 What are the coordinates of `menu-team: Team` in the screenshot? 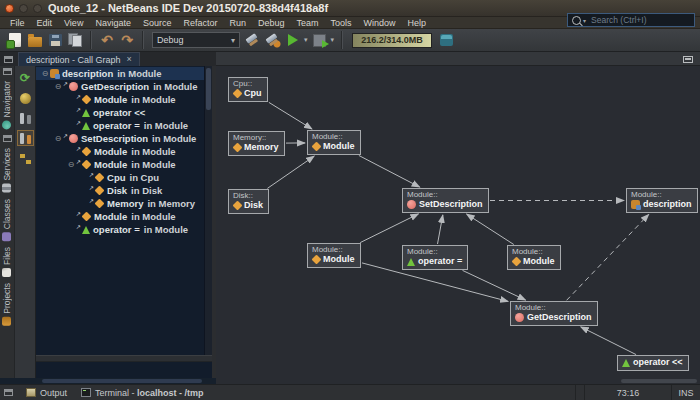 It's located at (308, 23).